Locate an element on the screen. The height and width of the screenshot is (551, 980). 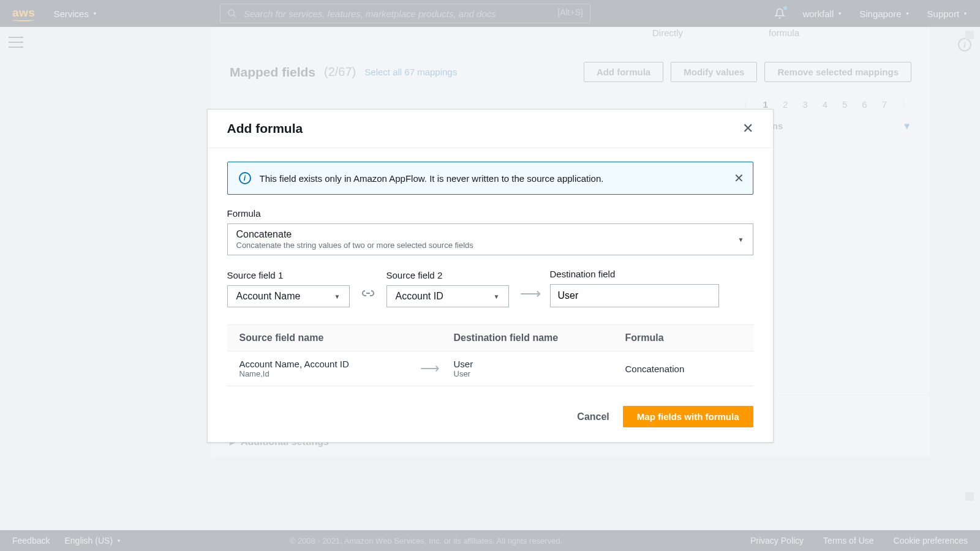
formula-description: Concatenate the string values of two or … is located at coordinates (490, 245).